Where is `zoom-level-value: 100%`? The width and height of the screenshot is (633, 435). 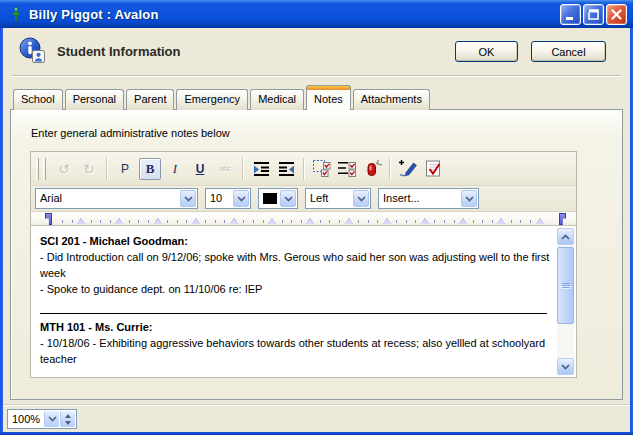 zoom-level-value: 100% is located at coordinates (26, 419).